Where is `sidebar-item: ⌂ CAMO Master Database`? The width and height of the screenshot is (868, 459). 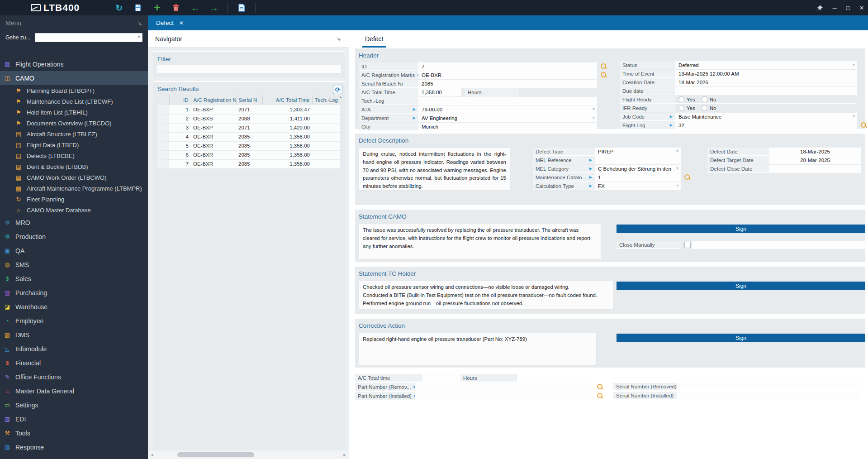
sidebar-item: ⌂ CAMO Master Database is located at coordinates (74, 210).